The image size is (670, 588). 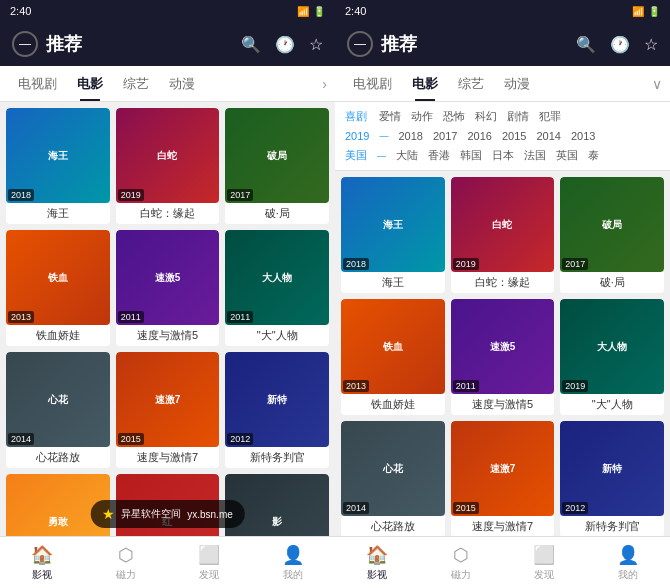 What do you see at coordinates (393, 357) in the screenshot?
I see `right-movie-card-4: 铁血 2013 铁血娇娃` at bounding box center [393, 357].